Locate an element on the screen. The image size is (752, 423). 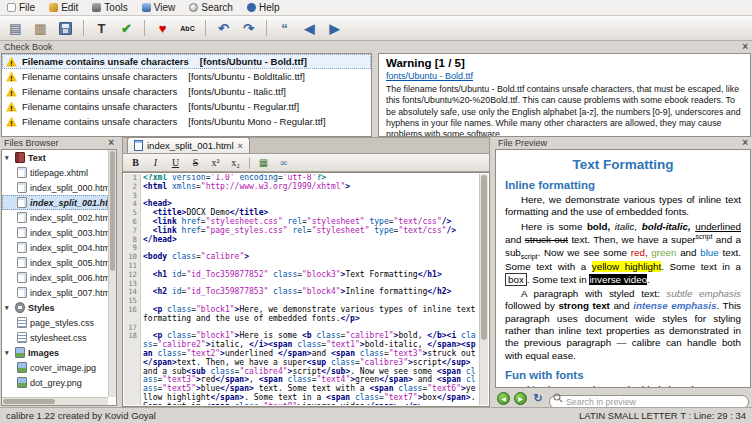
forward-button: ▶ is located at coordinates (520, 398).